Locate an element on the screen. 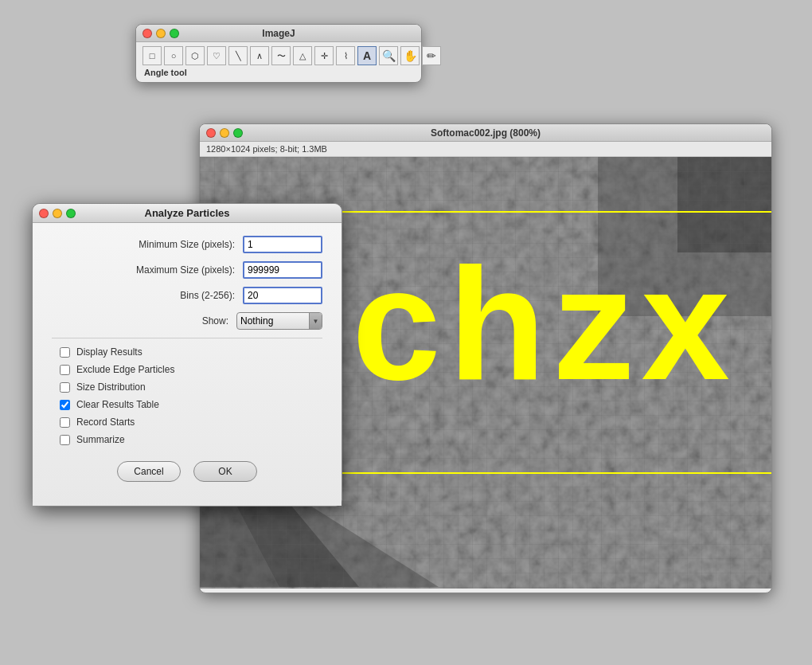 The height and width of the screenshot is (665, 812). size-distribution-checkbox is located at coordinates (65, 387).